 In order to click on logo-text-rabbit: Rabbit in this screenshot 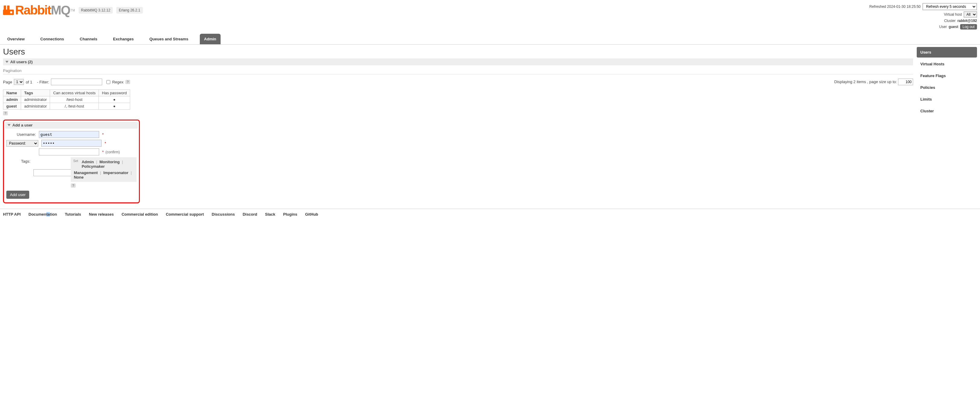, I will do `click(33, 10)`.